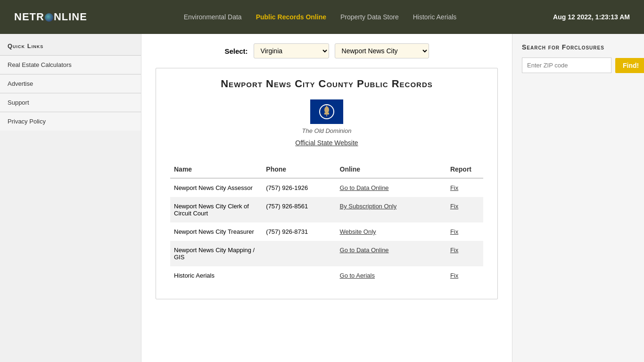 This screenshot has width=644, height=362. I want to click on state-select: Virginia, so click(291, 51).